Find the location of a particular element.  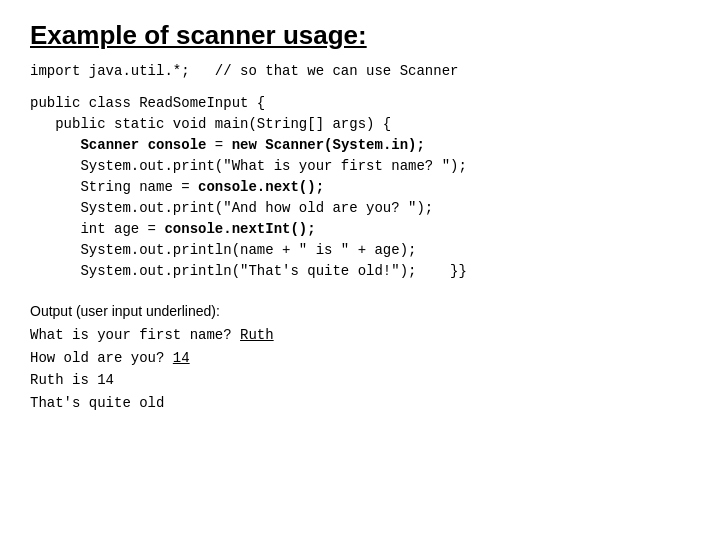

output-line-3: Ruth is 14 is located at coordinates (360, 380).